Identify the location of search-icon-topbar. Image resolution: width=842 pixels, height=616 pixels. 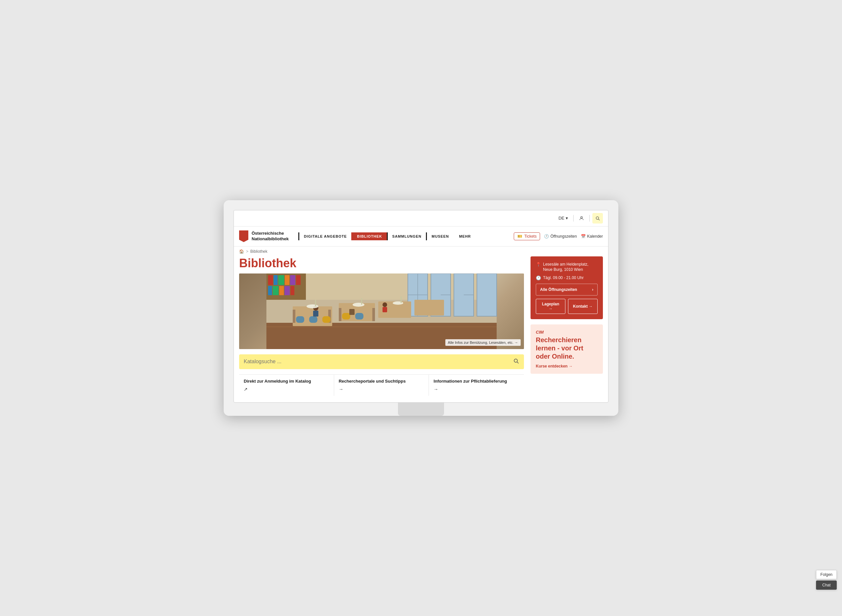
(598, 218).